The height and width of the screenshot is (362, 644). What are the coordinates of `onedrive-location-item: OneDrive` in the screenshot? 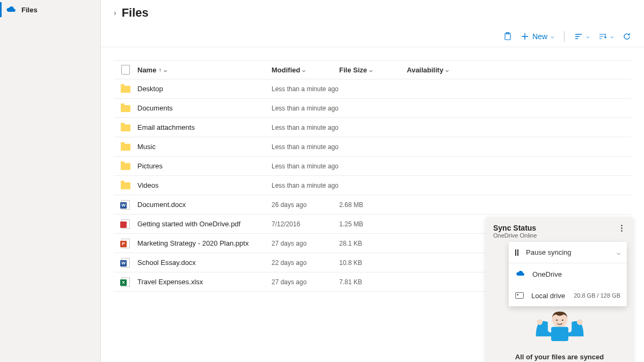 It's located at (568, 274).